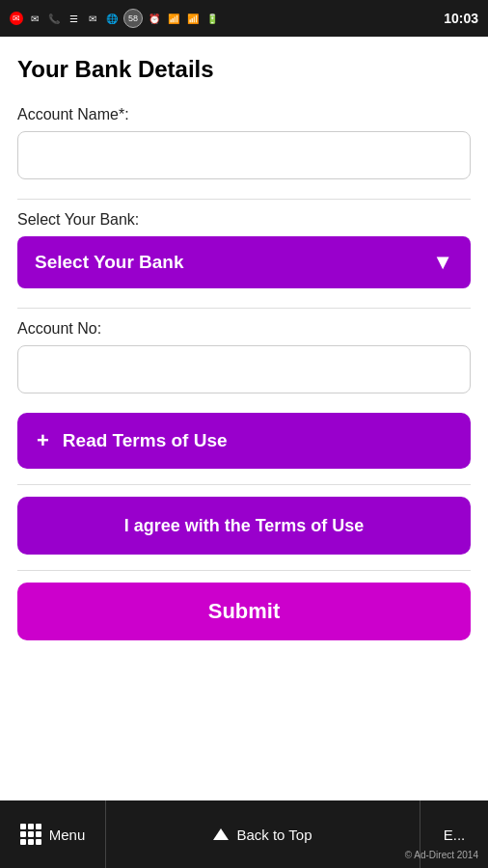  What do you see at coordinates (244, 357) in the screenshot?
I see `account-no-group: Account No:` at bounding box center [244, 357].